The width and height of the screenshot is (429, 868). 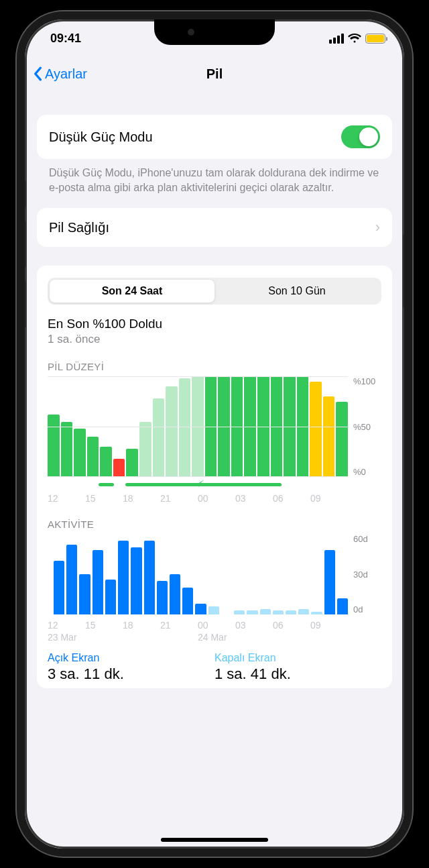 What do you see at coordinates (378, 227) in the screenshot?
I see `chevron-right-icon: ›` at bounding box center [378, 227].